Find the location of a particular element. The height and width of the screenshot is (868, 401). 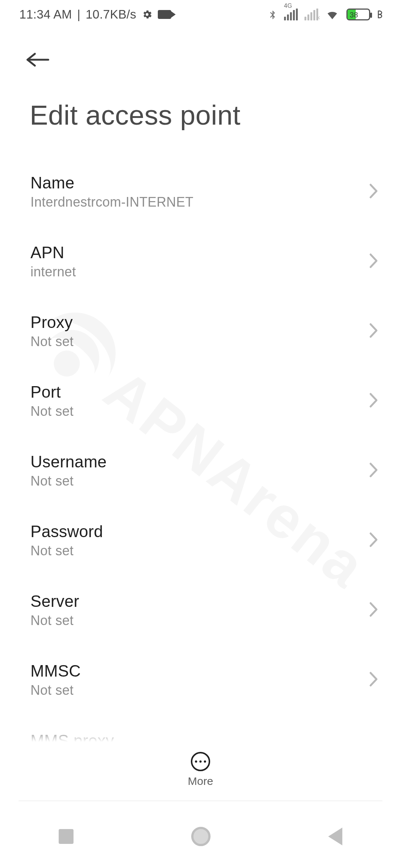

back-button is located at coordinates (38, 60).